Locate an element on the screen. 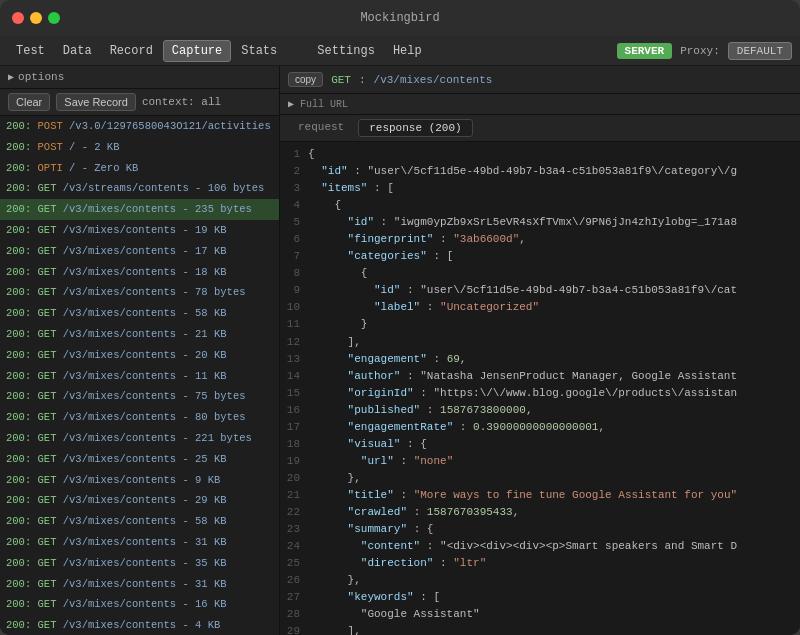 Image resolution: width=800 pixels, height=635 pixels. table-row: 9 "id" : "user\/5cf11d5e-49bd-49b7-b3a4-… is located at coordinates (540, 290).